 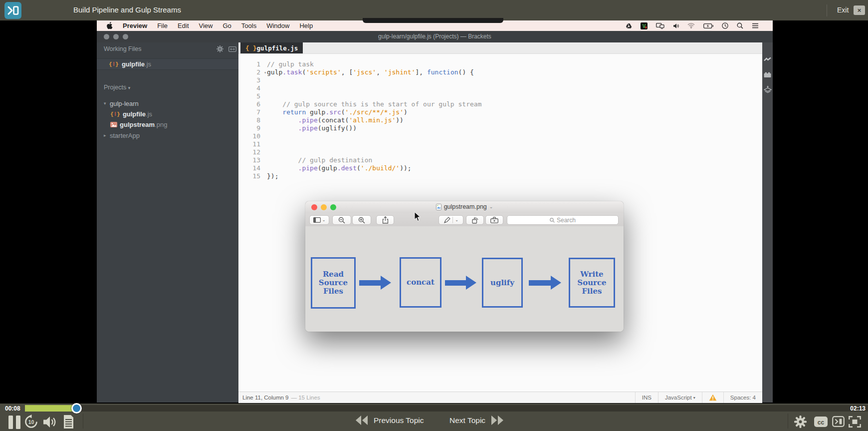 I want to click on chevron-down-icon: ⌄, so click(x=491, y=207).